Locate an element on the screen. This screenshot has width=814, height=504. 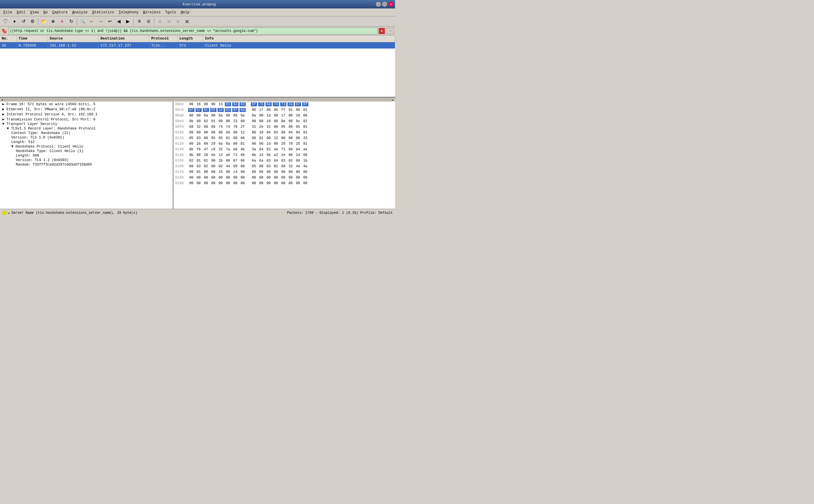
scroll-track is located at coordinates (197, 100).